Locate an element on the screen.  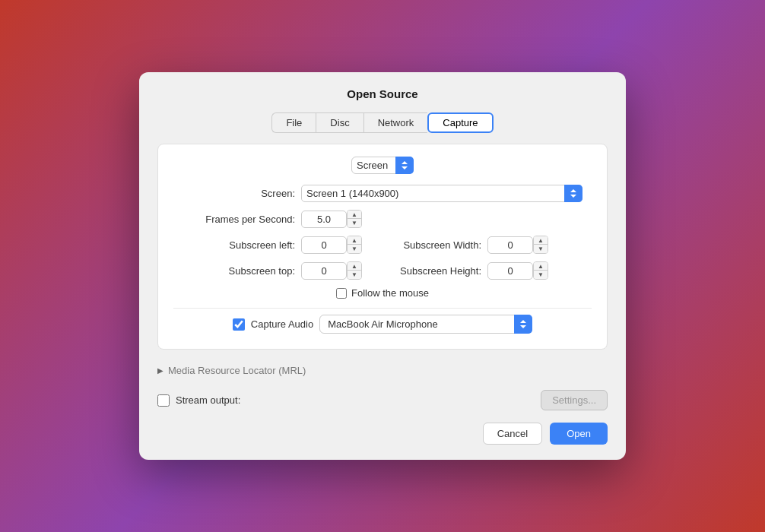
capture-audio-label: Capture Audio is located at coordinates (282, 324).